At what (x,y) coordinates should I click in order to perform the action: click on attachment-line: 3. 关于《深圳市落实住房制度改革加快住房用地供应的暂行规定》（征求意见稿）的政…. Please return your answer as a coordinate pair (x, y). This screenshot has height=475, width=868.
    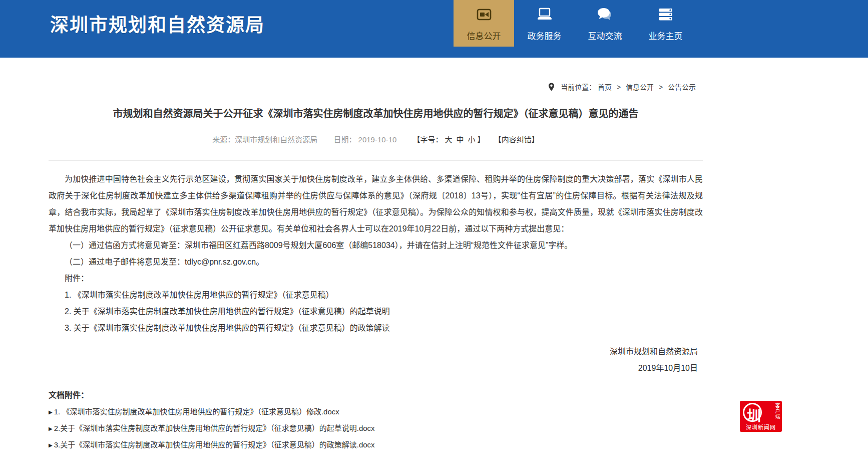
    Looking at the image, I should click on (375, 328).